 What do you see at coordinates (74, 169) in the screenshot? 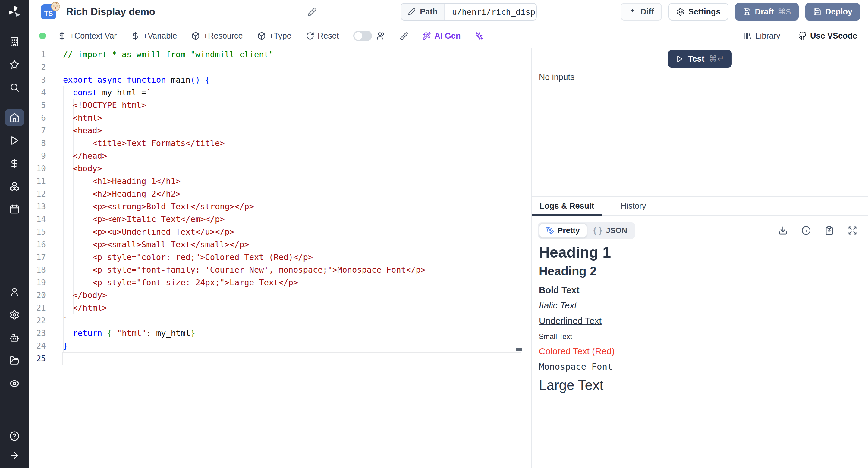
I see `code-text: <body>` at bounding box center [74, 169].